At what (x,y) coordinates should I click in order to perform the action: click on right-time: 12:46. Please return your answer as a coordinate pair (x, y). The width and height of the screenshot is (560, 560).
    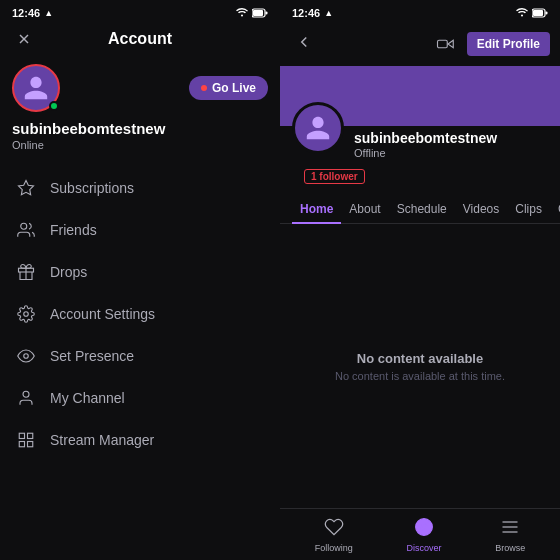
    Looking at the image, I should click on (306, 13).